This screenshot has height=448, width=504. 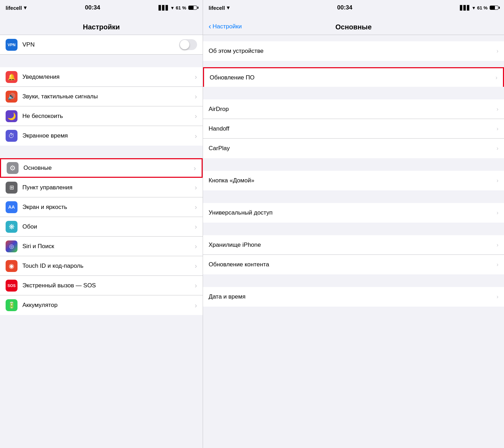 What do you see at coordinates (12, 45) in the screenshot?
I see `vpn-icon: VPN` at bounding box center [12, 45].